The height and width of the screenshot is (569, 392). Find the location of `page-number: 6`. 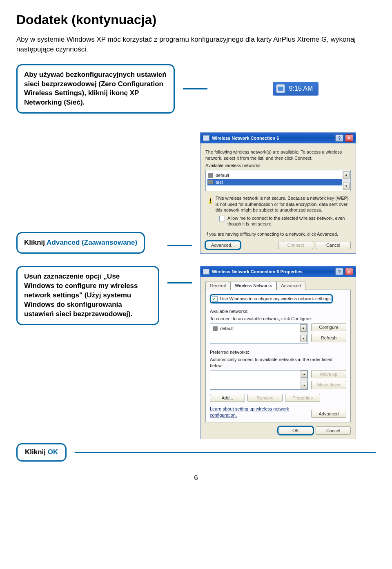

page-number: 6 is located at coordinates (196, 478).